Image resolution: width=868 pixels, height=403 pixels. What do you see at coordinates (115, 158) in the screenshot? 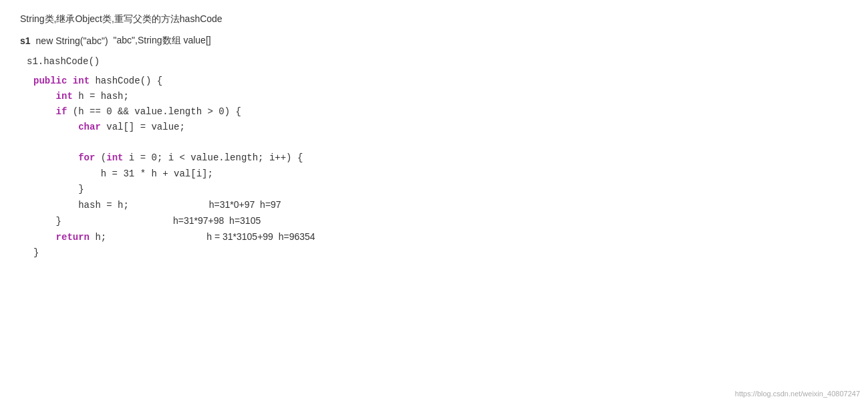
I see `kw-int-3: int` at bounding box center [115, 158].